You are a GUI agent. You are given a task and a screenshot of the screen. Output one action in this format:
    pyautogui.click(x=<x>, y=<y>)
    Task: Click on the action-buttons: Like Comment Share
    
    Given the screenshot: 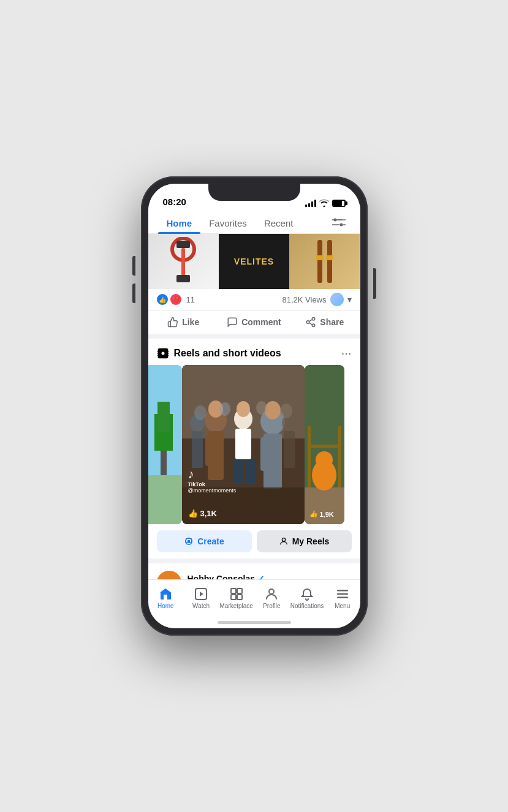 What is the action you would take?
    pyautogui.click(x=254, y=322)
    